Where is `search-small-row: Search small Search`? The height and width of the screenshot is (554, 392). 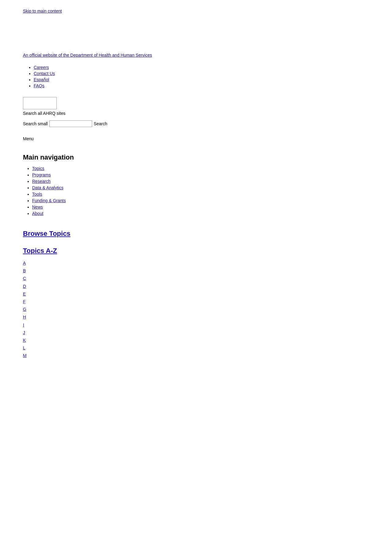 search-small-row: Search small Search is located at coordinates (208, 124).